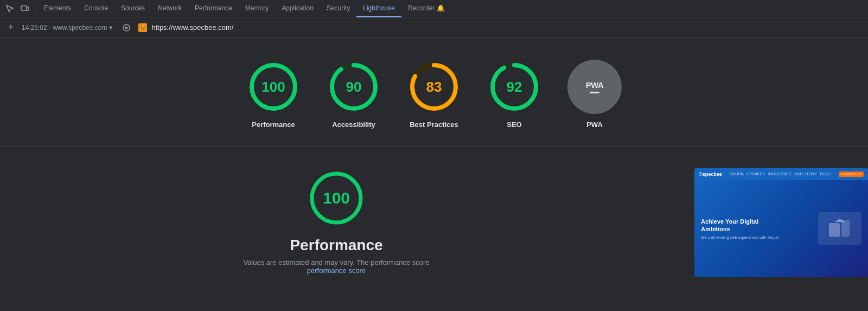 This screenshot has width=868, height=311. Describe the element at coordinates (595, 92) in the screenshot. I see `pwa-dash` at that location.